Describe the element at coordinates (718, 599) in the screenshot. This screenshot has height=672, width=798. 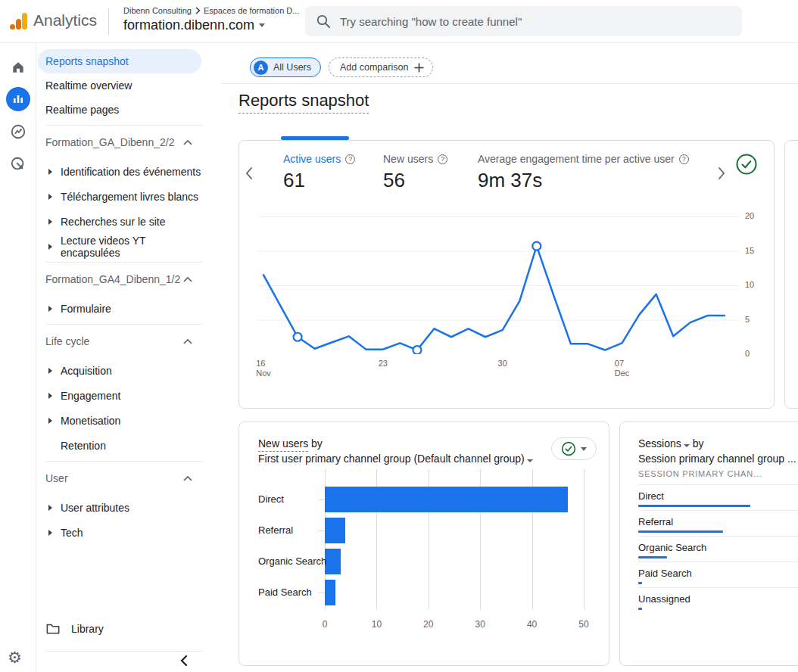
I see `session-row-unassigned: Unassigned` at that location.